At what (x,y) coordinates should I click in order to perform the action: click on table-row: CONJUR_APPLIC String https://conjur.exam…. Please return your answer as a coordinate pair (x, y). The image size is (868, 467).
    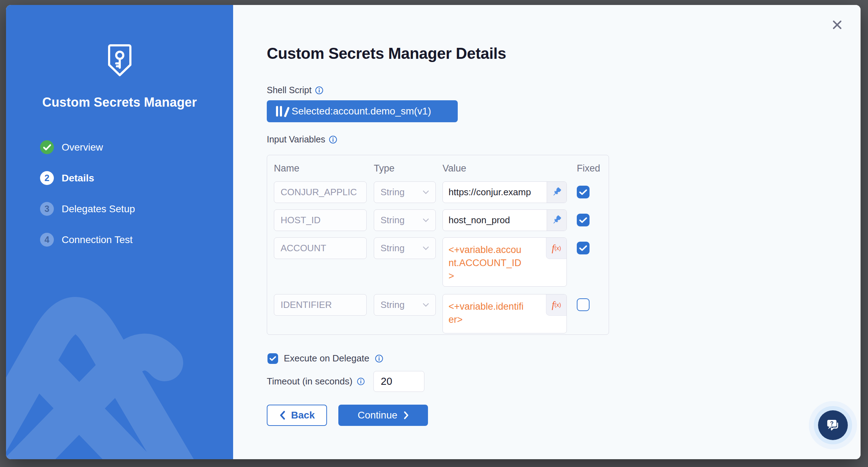
    Looking at the image, I should click on (441, 192).